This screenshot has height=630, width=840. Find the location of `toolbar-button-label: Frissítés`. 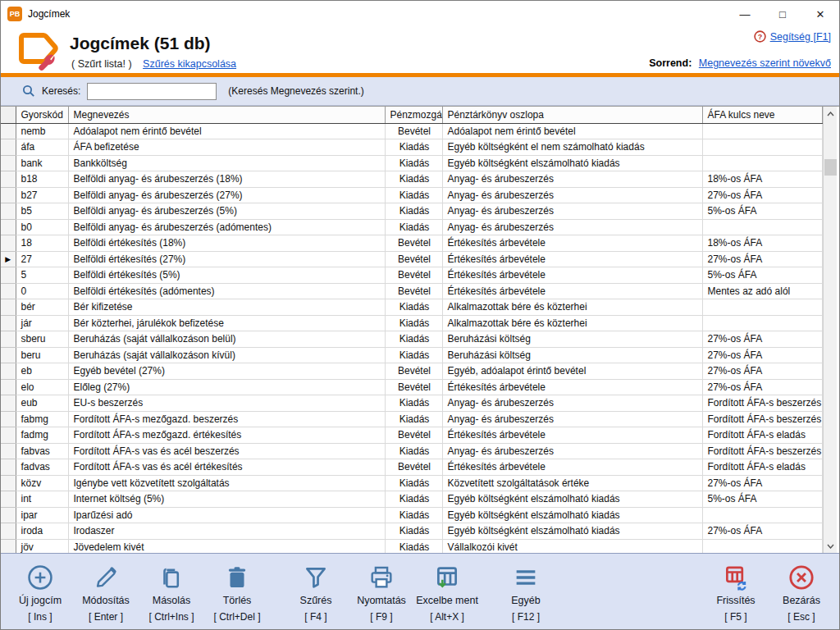

toolbar-button-label: Frissítés is located at coordinates (735, 600).